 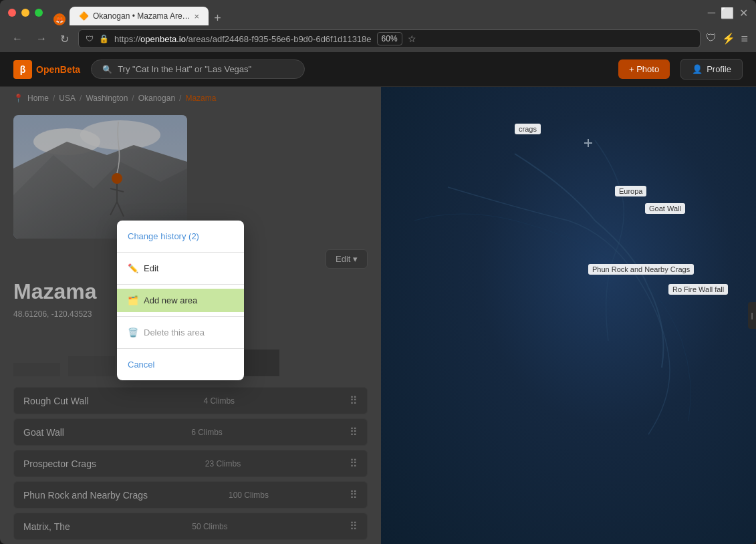 I want to click on window-maximize: ⬜, so click(x=727, y=13).